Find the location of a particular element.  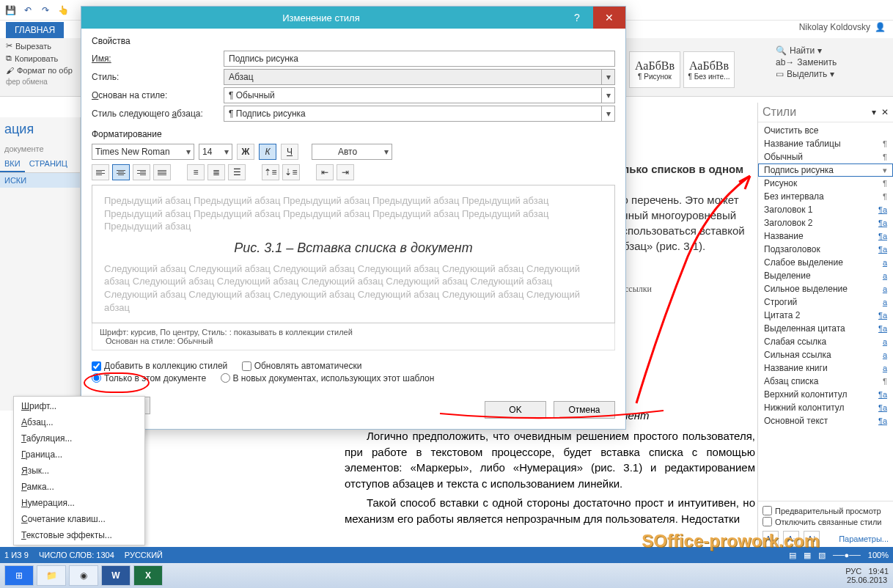

style-row: Выделениеa is located at coordinates (826, 276).